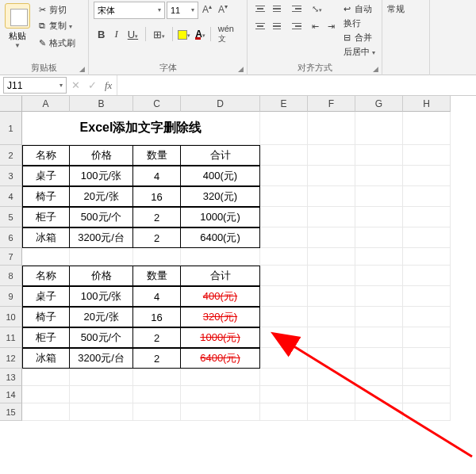 This screenshot has height=474, width=476. I want to click on select-all-corner, so click(11, 104).